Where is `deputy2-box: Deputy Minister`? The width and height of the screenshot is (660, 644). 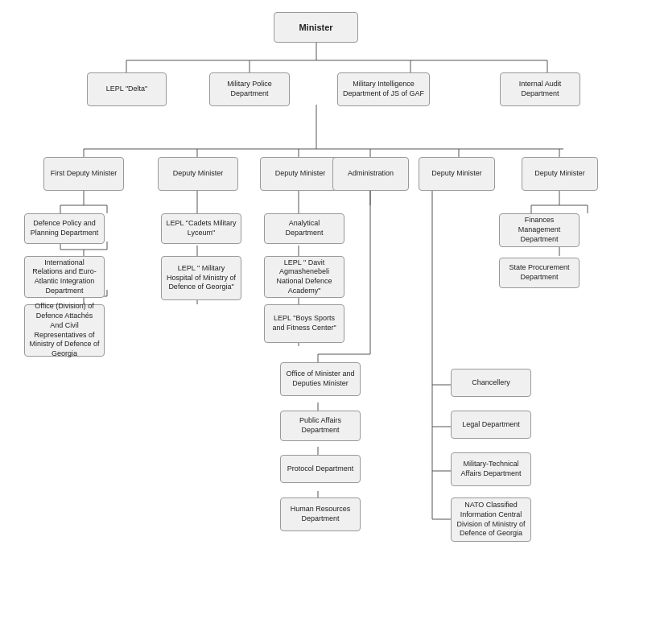 deputy2-box: Deputy Minister is located at coordinates (300, 174).